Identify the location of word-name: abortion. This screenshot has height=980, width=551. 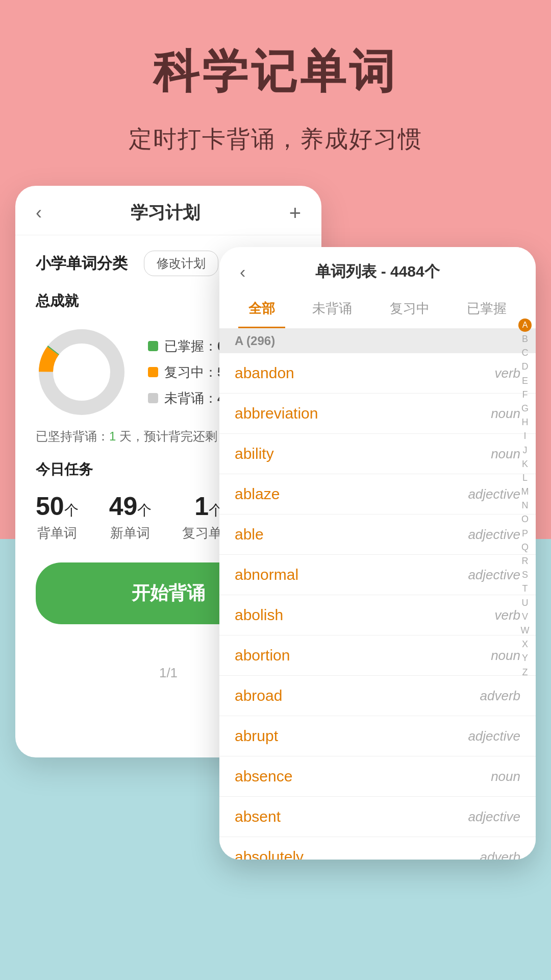
(262, 655).